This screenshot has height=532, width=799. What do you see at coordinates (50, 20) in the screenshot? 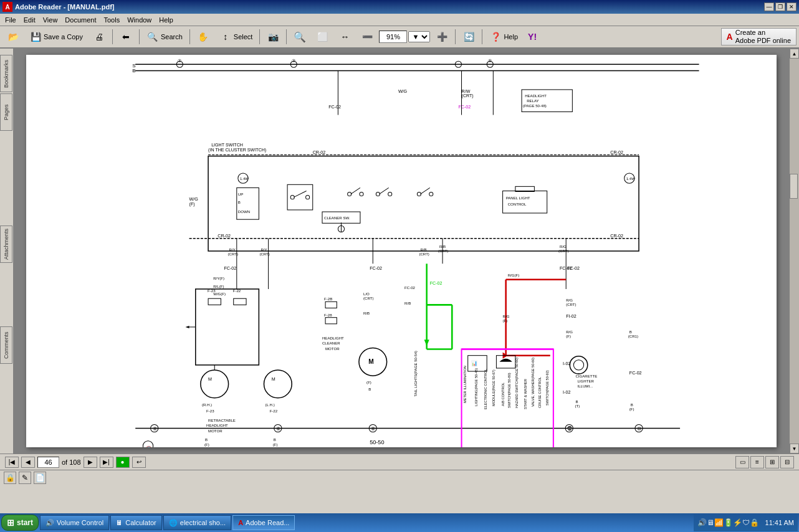
I see `menu-view: View` at bounding box center [50, 20].